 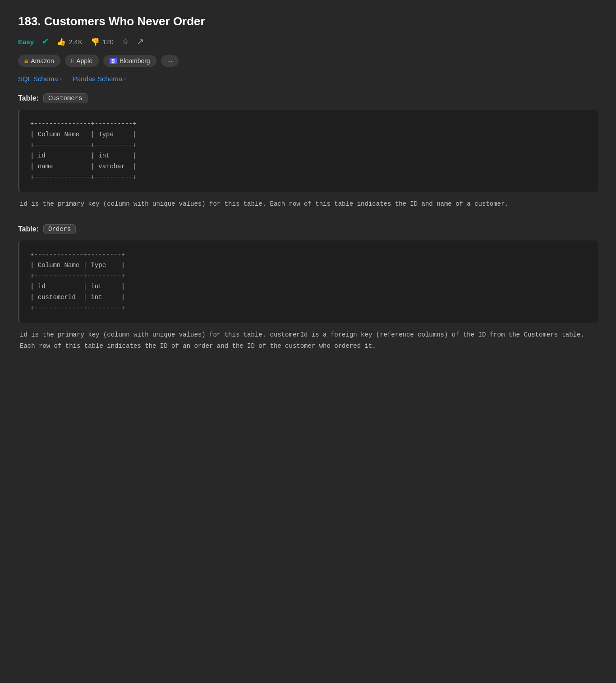 What do you see at coordinates (40, 78) in the screenshot?
I see `sql-schema-link: SQL Schema ›` at bounding box center [40, 78].